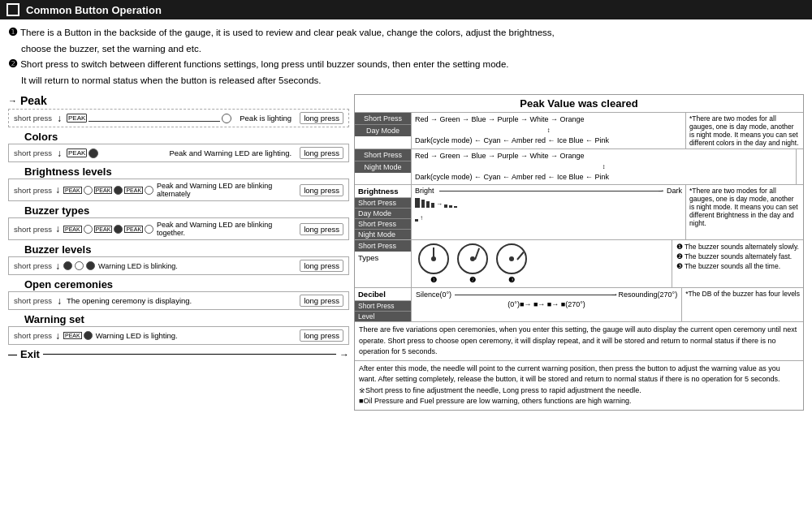 This screenshot has width=812, height=525. Describe the element at coordinates (579, 264) in the screenshot. I see `buzzer-right-row: Short Press Types` at that location.